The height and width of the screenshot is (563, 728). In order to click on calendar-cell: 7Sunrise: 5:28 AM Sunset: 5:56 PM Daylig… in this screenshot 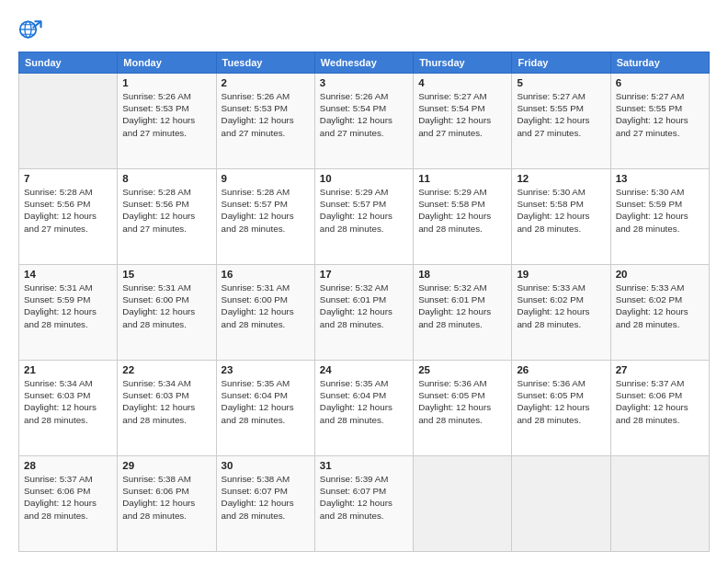, I will do `click(68, 217)`.